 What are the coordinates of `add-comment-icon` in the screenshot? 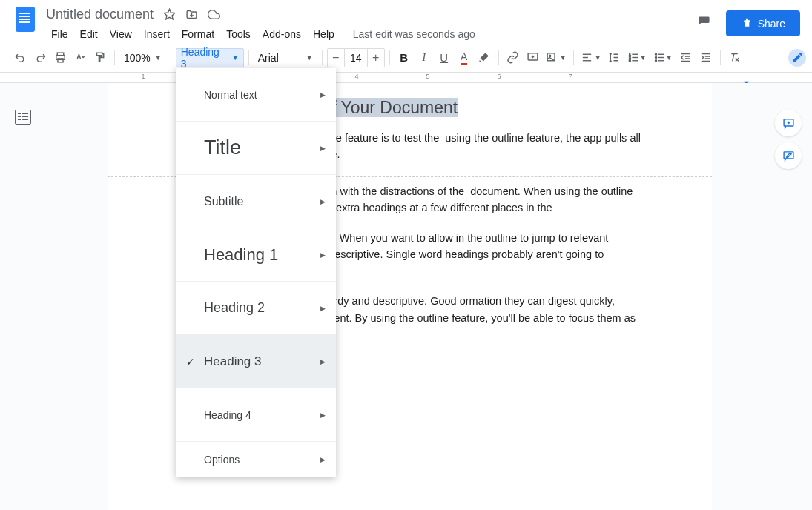 It's located at (788, 123).